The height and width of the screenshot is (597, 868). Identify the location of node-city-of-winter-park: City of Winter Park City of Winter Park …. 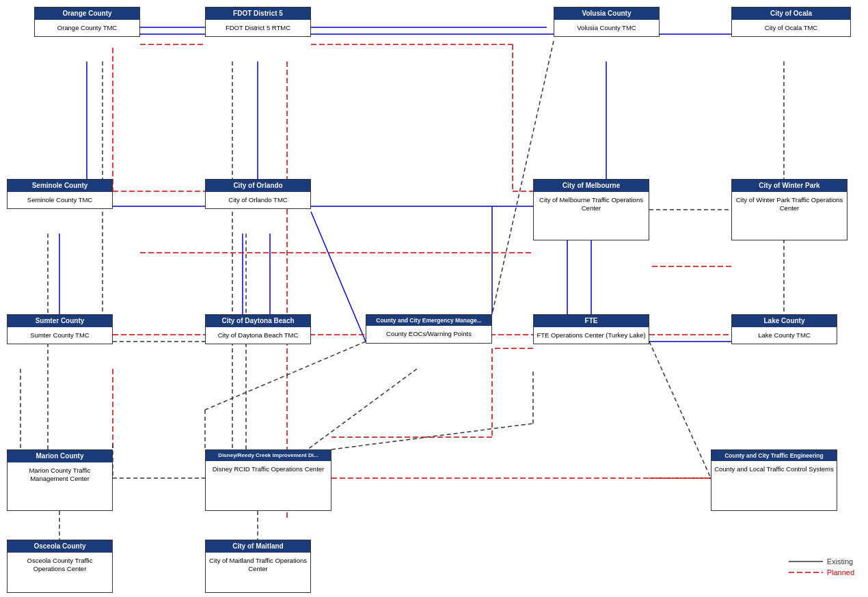
(789, 210).